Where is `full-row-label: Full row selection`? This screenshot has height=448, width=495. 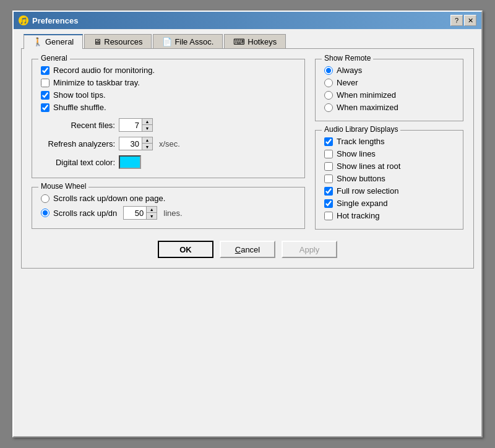
full-row-label: Full row selection is located at coordinates (368, 191).